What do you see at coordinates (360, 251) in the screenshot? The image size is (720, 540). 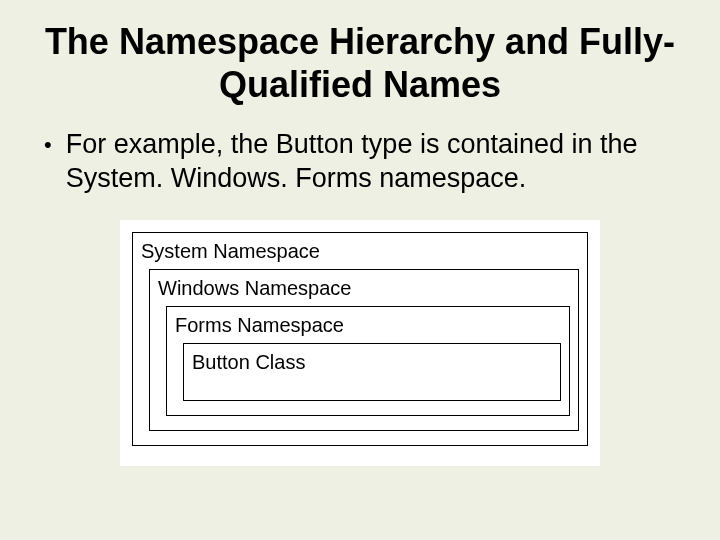 I see `system-namespace-label: System Namespace` at bounding box center [360, 251].